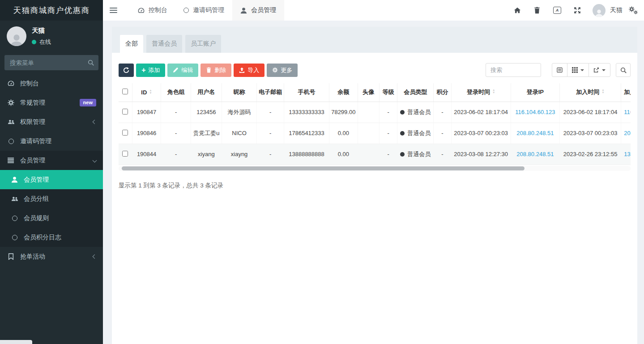  I want to click on language-button, so click(557, 10).